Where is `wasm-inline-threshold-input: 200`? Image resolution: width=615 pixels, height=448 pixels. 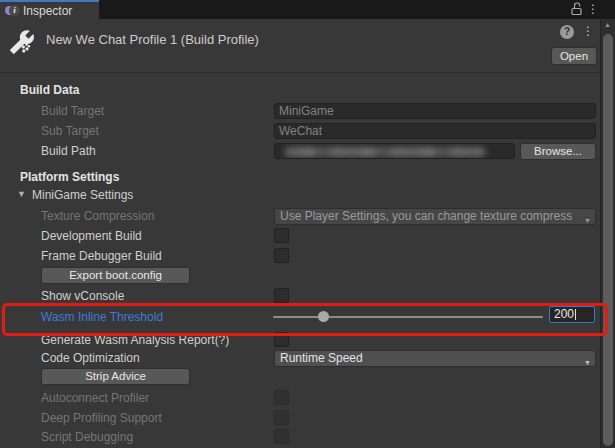 wasm-inline-threshold-input: 200 is located at coordinates (572, 314).